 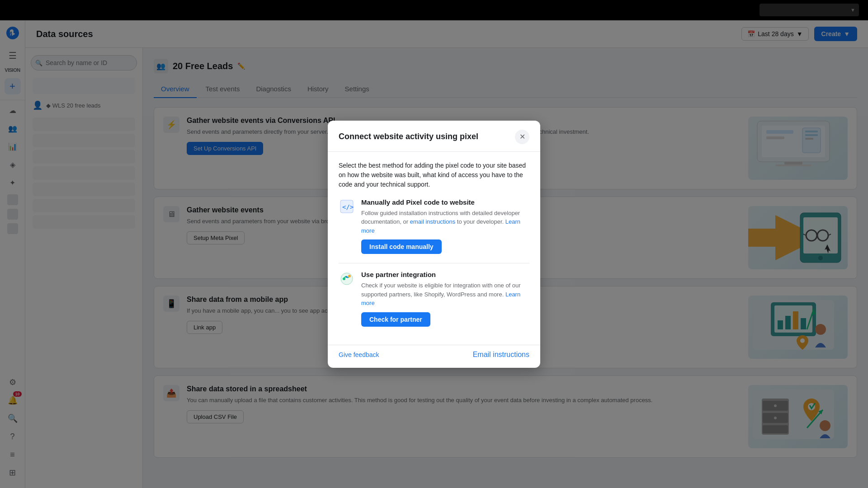 I want to click on modal-section-partner: Use partner integration Check if your we…, so click(x=434, y=299).